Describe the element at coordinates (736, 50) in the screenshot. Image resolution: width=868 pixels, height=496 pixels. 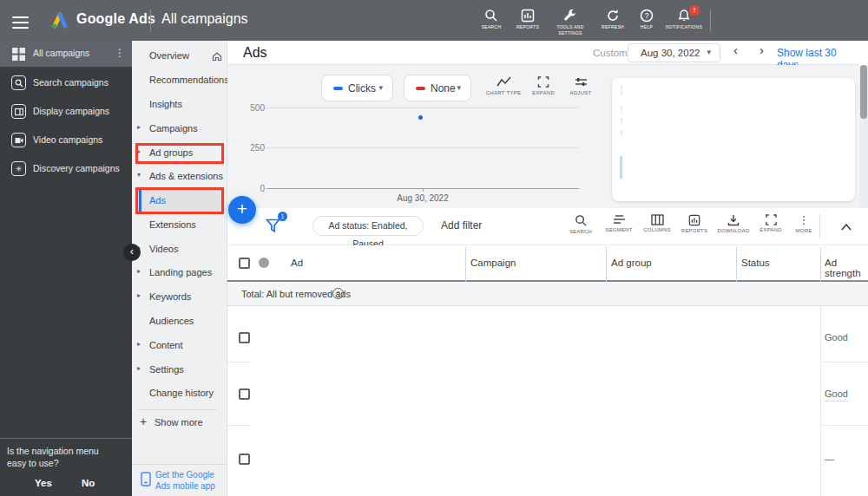
I see `previous-date-button: ‹` at that location.